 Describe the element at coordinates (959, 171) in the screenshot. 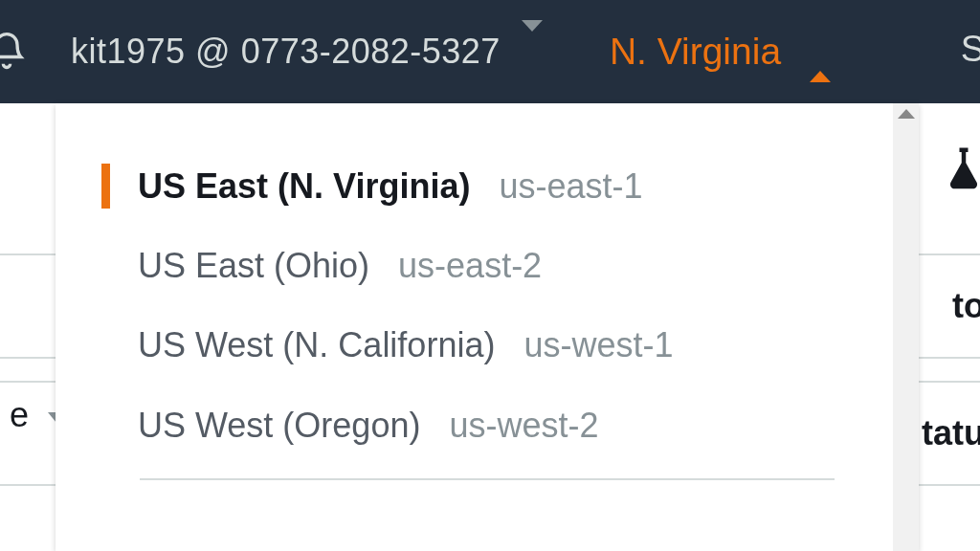

I see `flask-icon` at that location.